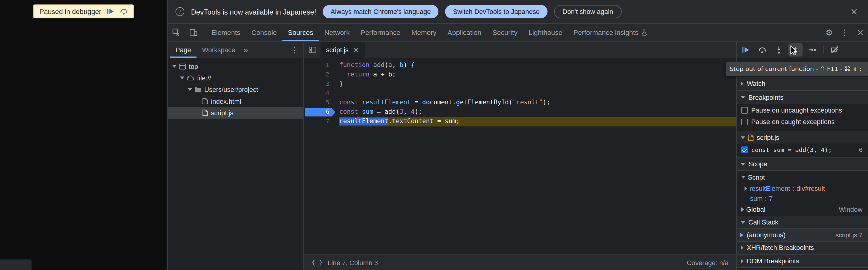  I want to click on tab-elements: Elements, so click(226, 32).